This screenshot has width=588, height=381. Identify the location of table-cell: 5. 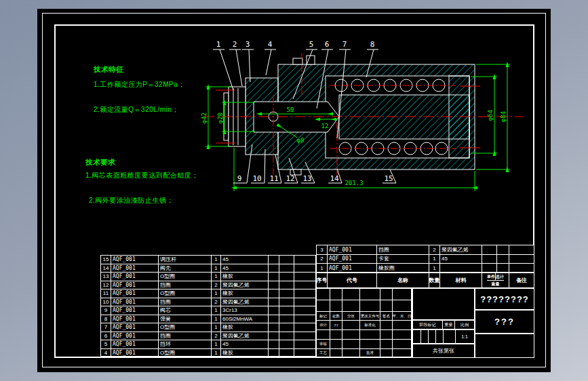
(106, 344).